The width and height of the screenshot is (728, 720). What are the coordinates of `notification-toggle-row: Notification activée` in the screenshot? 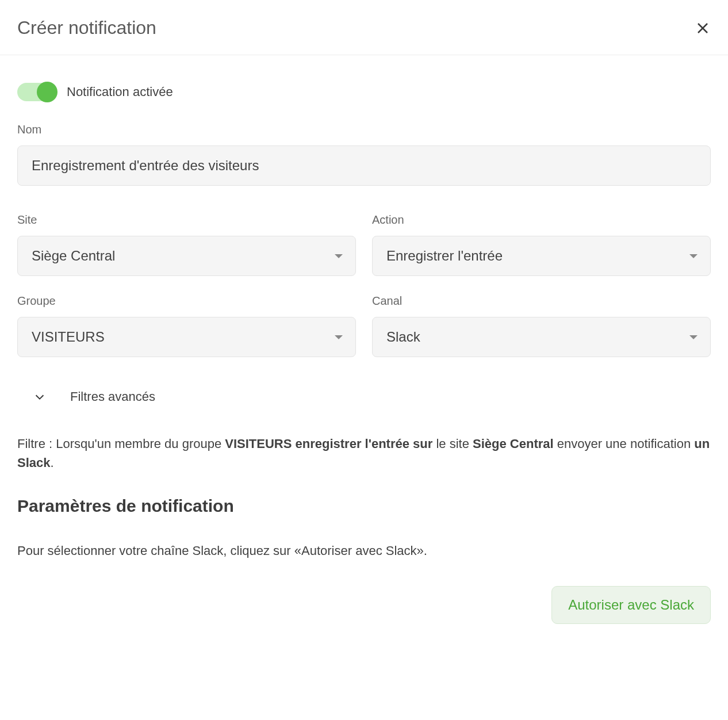 It's located at (364, 92).